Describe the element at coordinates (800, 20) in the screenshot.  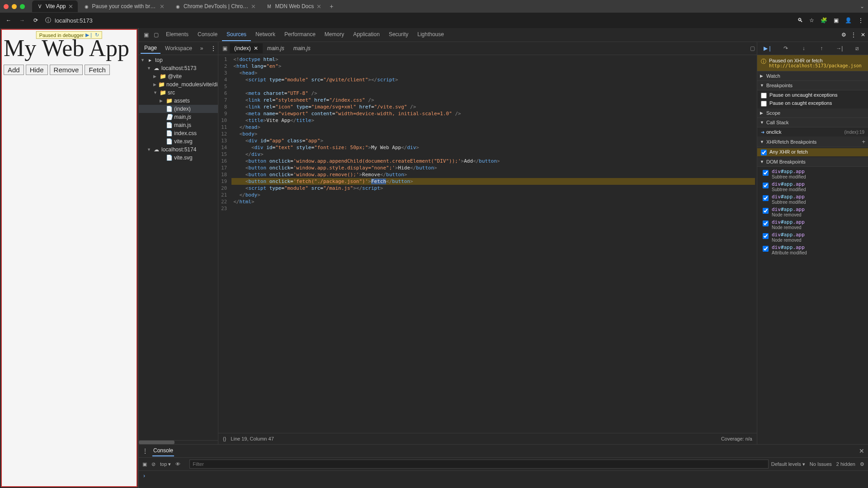
I see `search-icon: 🔍︎` at that location.